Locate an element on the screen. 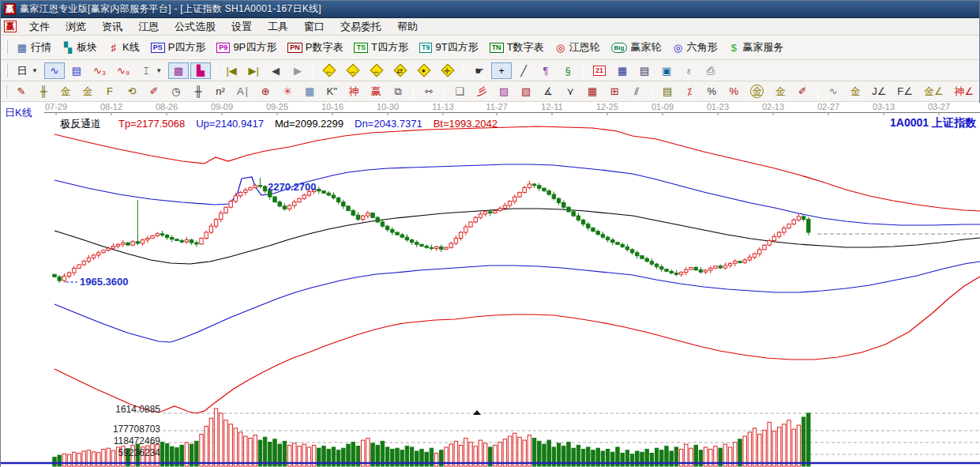  menu-item-9: 交易委托 is located at coordinates (361, 27).